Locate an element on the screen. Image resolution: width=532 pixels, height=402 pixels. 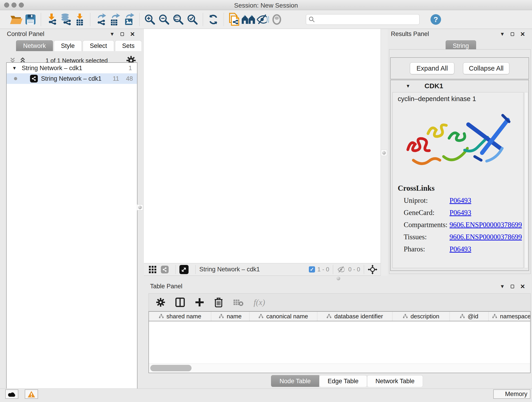
network-collection-row: ▼ String Network – cdk1 1 is located at coordinates (72, 68).